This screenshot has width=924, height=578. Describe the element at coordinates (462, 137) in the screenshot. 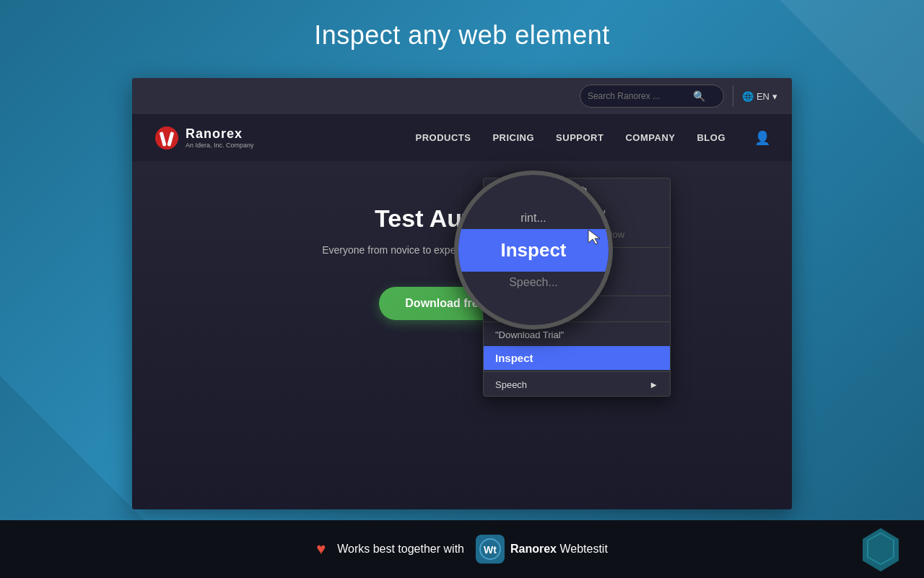

I see `navbar: Ranorex An Idera, Inc. Company PRODUCTS …` at that location.